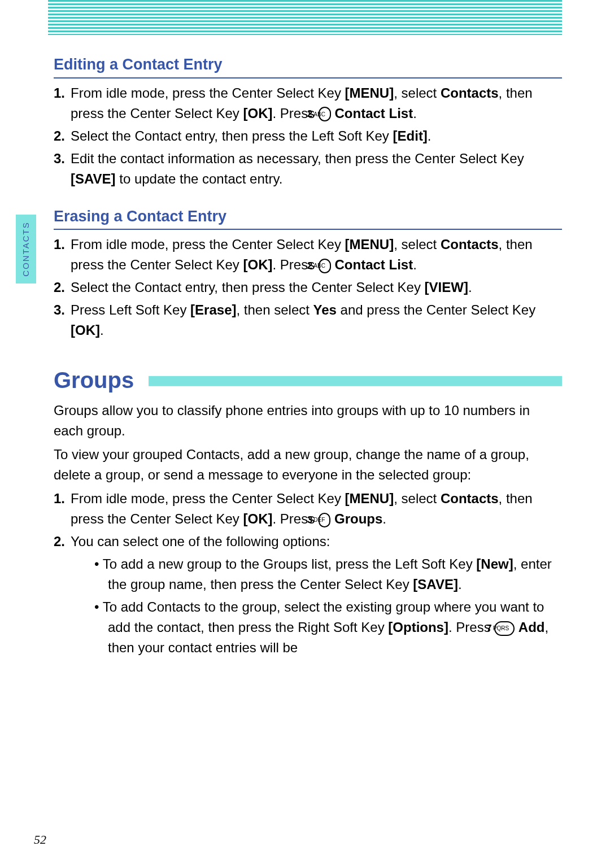  Describe the element at coordinates (305, 18) in the screenshot. I see `header-decoration` at that location.